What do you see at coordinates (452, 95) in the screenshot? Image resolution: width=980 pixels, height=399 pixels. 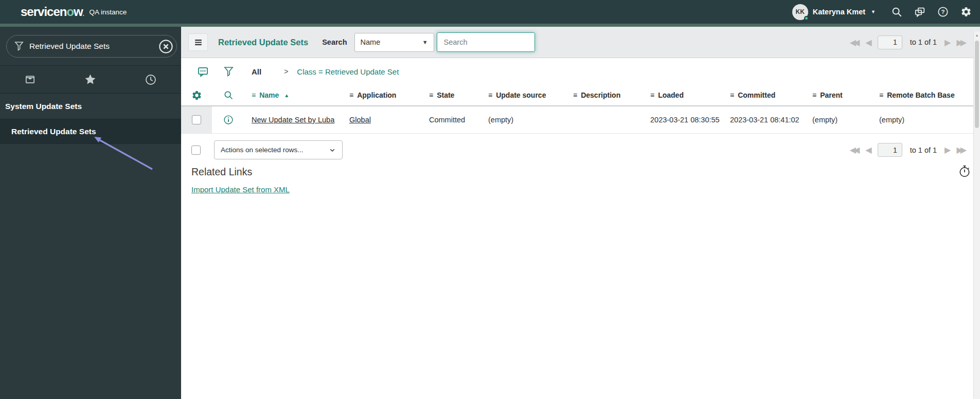 I see `column-header-state: ≡ State` at bounding box center [452, 95].